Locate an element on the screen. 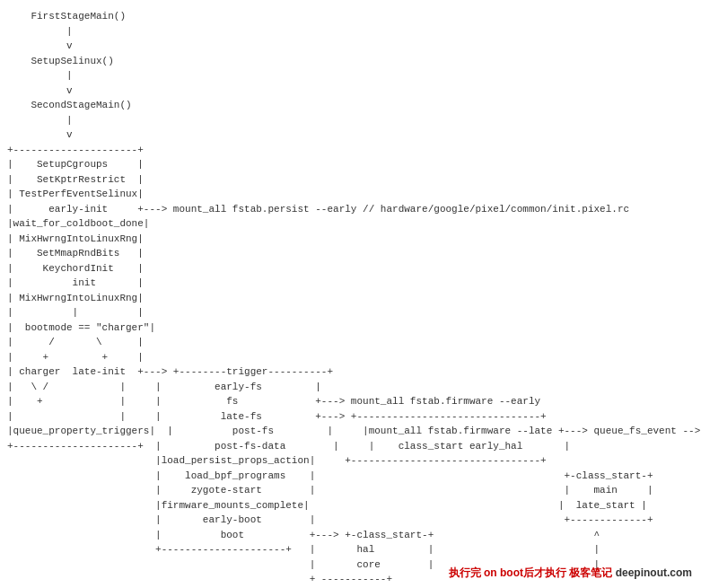 The width and height of the screenshot is (701, 588). watermark-text: 执行完 on boot后才执行 极客笔记 deepinout.com is located at coordinates (571, 573).